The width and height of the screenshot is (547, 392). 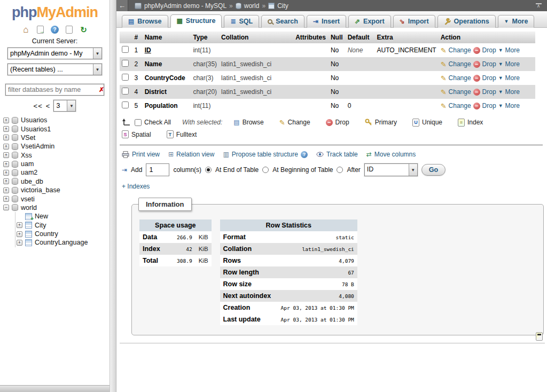 What do you see at coordinates (34, 120) in the screenshot?
I see `database-link: Usuarios` at bounding box center [34, 120].